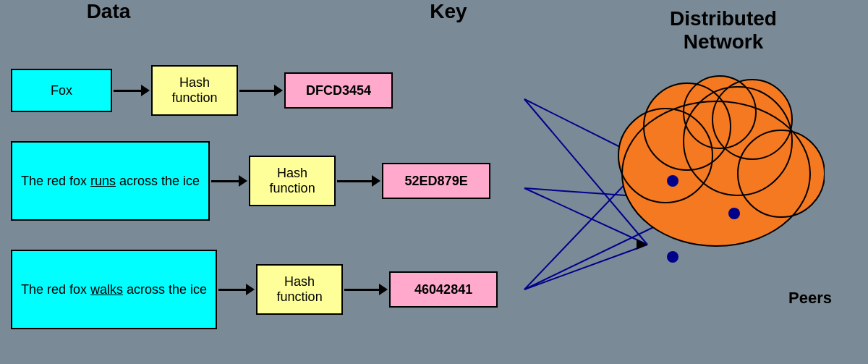 The width and height of the screenshot is (868, 364). Describe the element at coordinates (448, 12) in the screenshot. I see `key-header: Key` at that location.